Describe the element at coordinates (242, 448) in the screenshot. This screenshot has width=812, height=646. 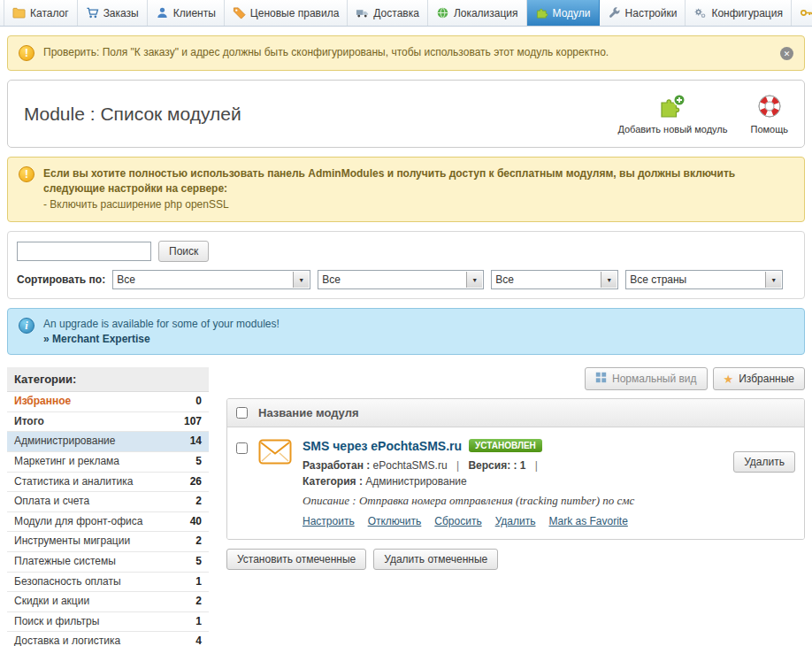
I see `module-row-checkbox` at that location.